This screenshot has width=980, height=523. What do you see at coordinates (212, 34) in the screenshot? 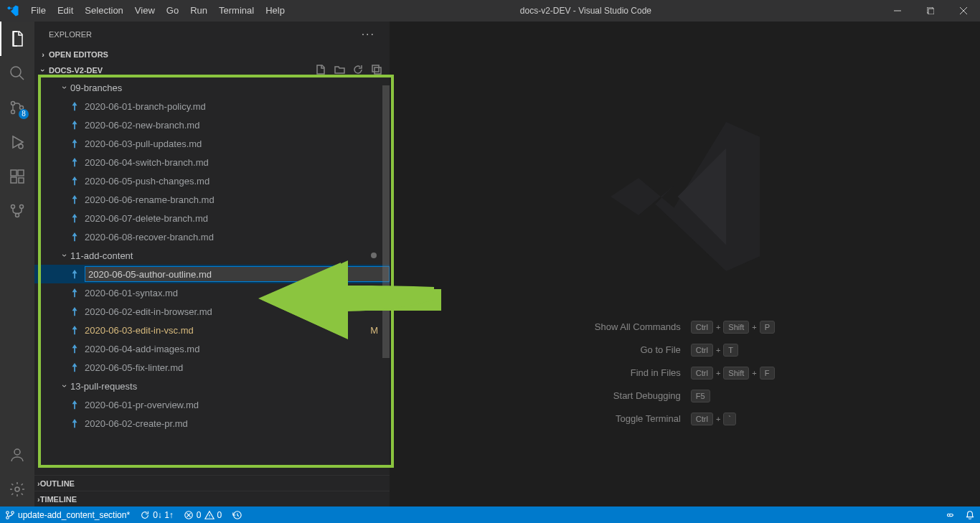
I see `explorer-header: EXPLORER ···` at bounding box center [212, 34].